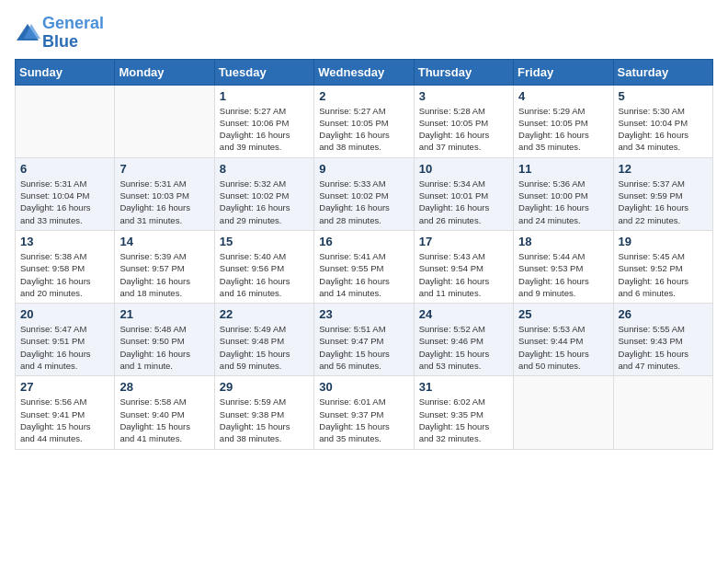 The width and height of the screenshot is (728, 563). I want to click on weekday-header-friday: Friday, so click(563, 72).